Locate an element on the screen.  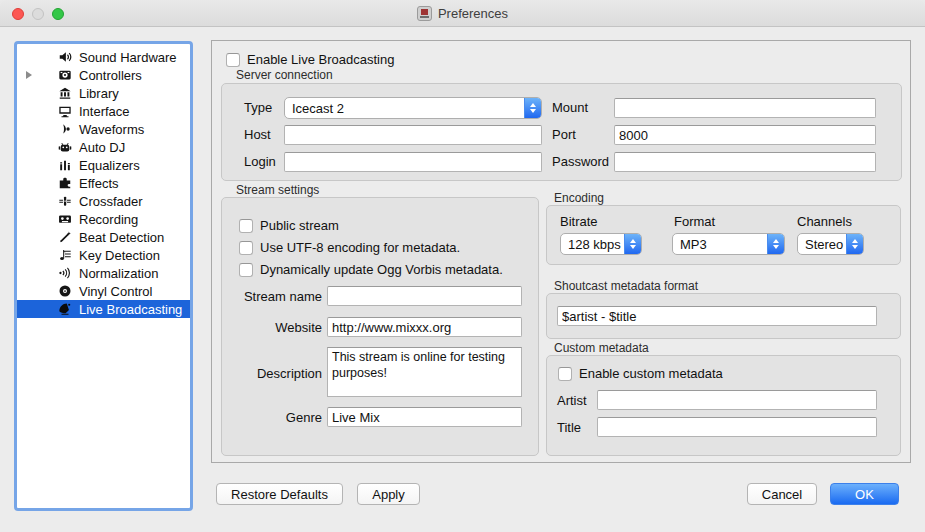
sidebar-item-key-detection: Key Detection is located at coordinates (104, 255).